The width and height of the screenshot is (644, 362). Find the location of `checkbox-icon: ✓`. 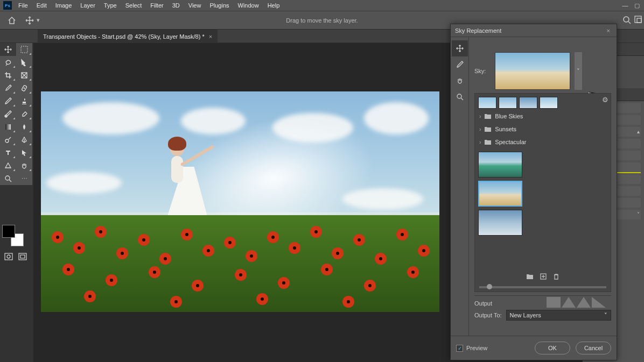

checkbox-icon: ✓ is located at coordinates (460, 349).